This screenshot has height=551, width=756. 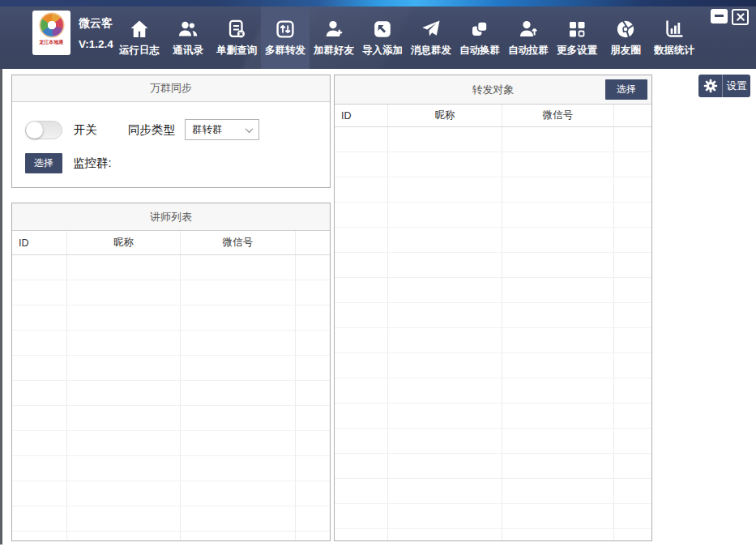 I want to click on sync-type-select: 群转群, so click(x=222, y=130).